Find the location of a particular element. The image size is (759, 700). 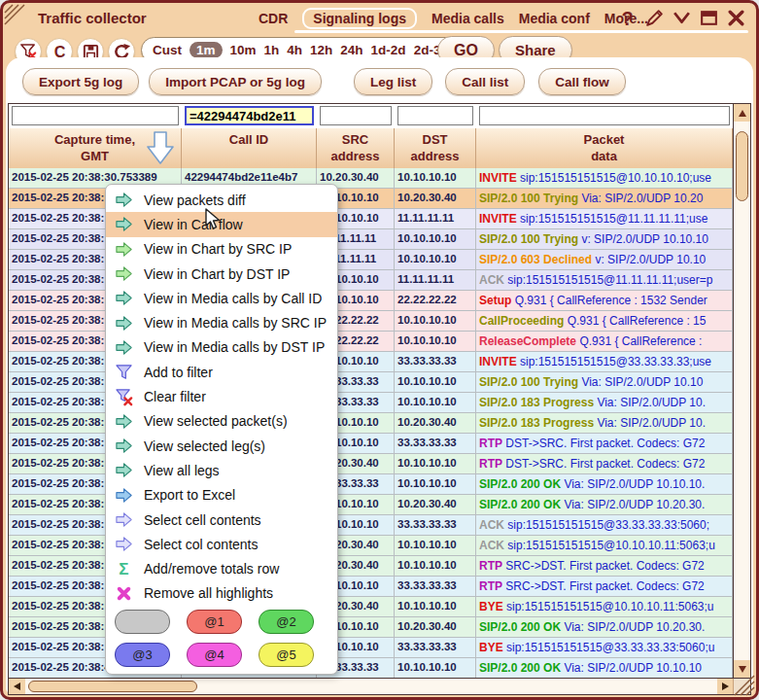

vertical-scrollbar is located at coordinates (742, 391).